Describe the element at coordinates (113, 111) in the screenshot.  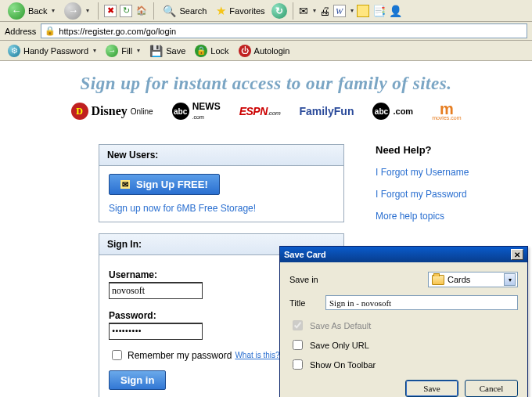
I see `logo-disney: D Disney Online` at that location.